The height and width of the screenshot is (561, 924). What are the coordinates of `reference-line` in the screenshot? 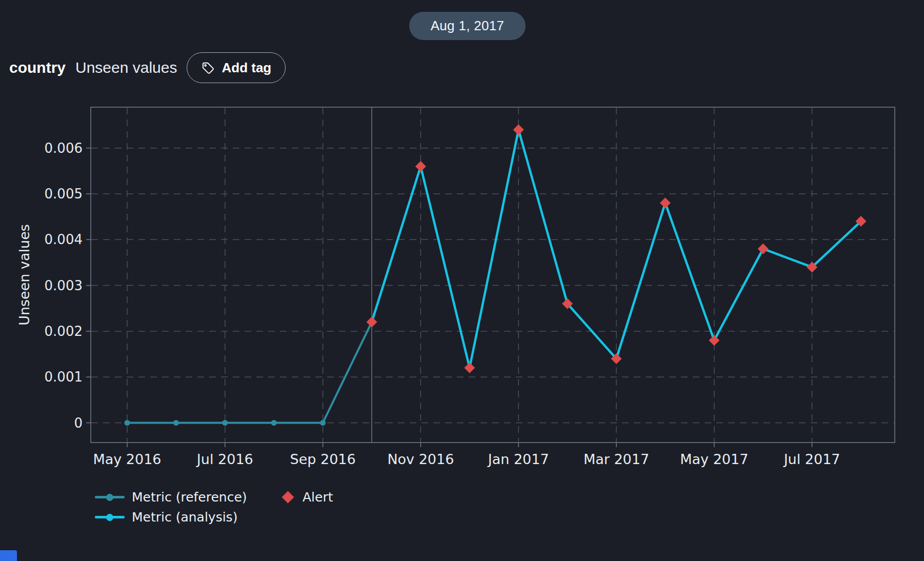 It's located at (249, 372).